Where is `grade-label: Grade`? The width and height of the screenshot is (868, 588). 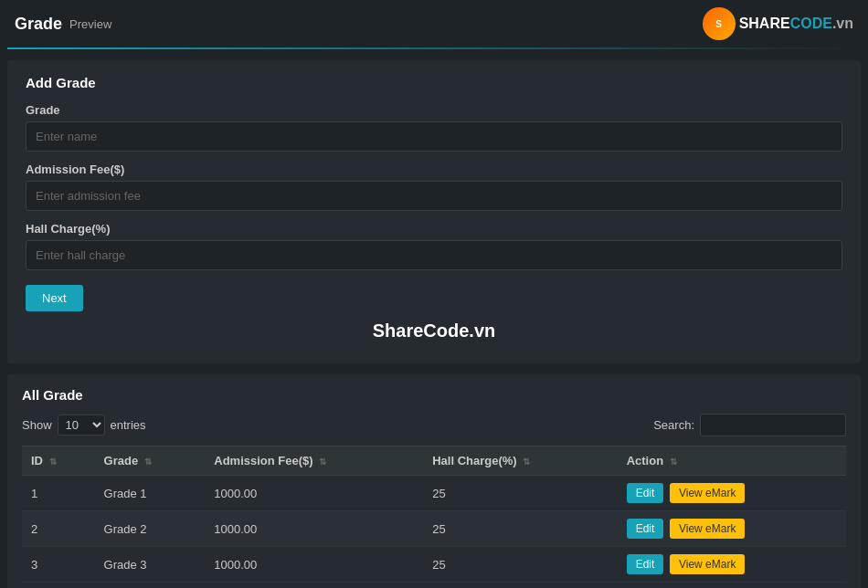 grade-label: Grade is located at coordinates (434, 110).